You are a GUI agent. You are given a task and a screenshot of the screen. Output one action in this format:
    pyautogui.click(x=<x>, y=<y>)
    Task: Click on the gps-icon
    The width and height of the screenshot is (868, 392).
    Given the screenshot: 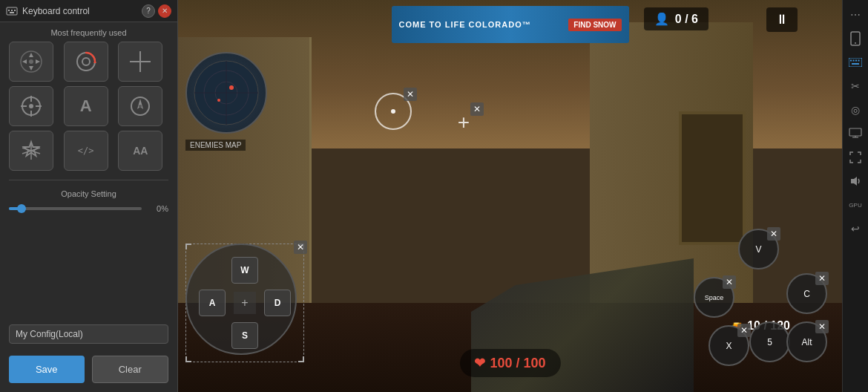 What is the action you would take?
    pyautogui.click(x=140, y=106)
    